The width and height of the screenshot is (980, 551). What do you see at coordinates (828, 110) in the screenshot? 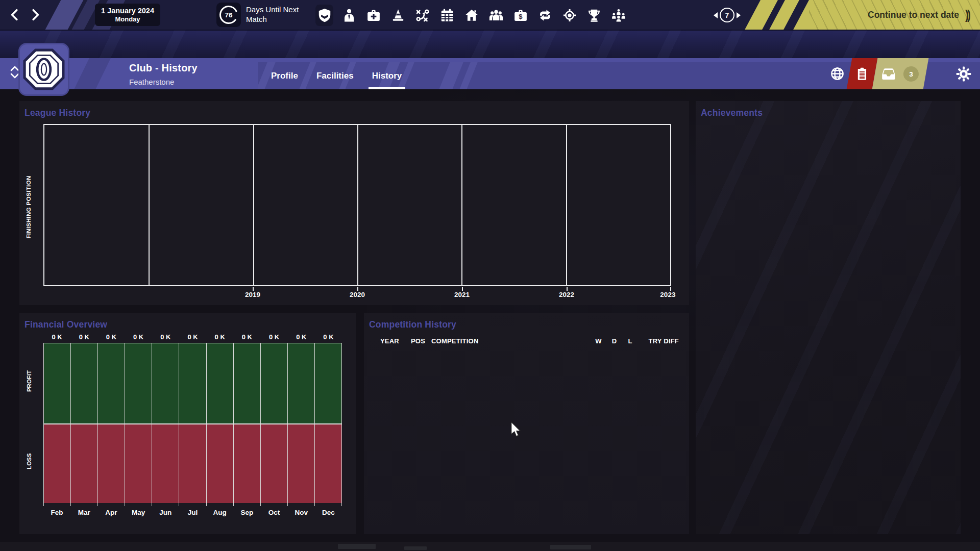
I see `achievements-title: Achievements` at bounding box center [828, 110].